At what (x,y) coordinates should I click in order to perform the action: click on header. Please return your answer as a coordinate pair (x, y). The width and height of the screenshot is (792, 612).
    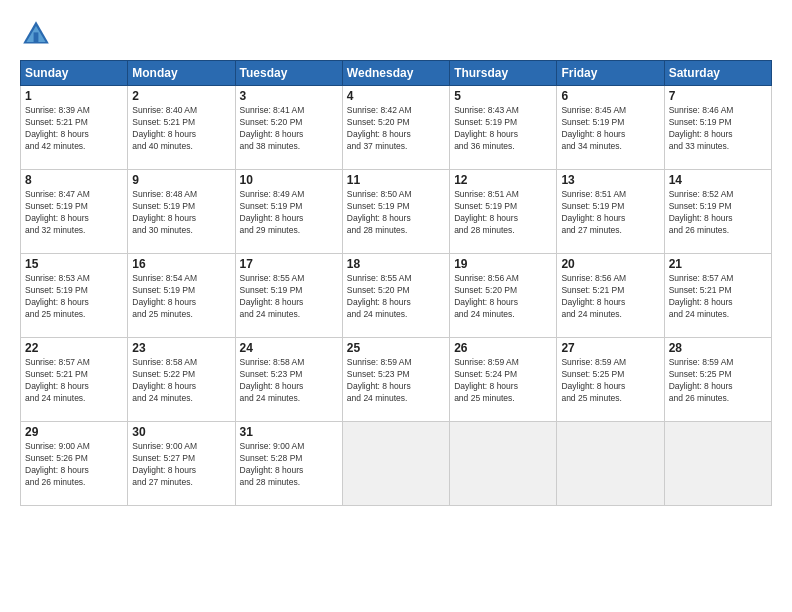
    Looking at the image, I should click on (396, 34).